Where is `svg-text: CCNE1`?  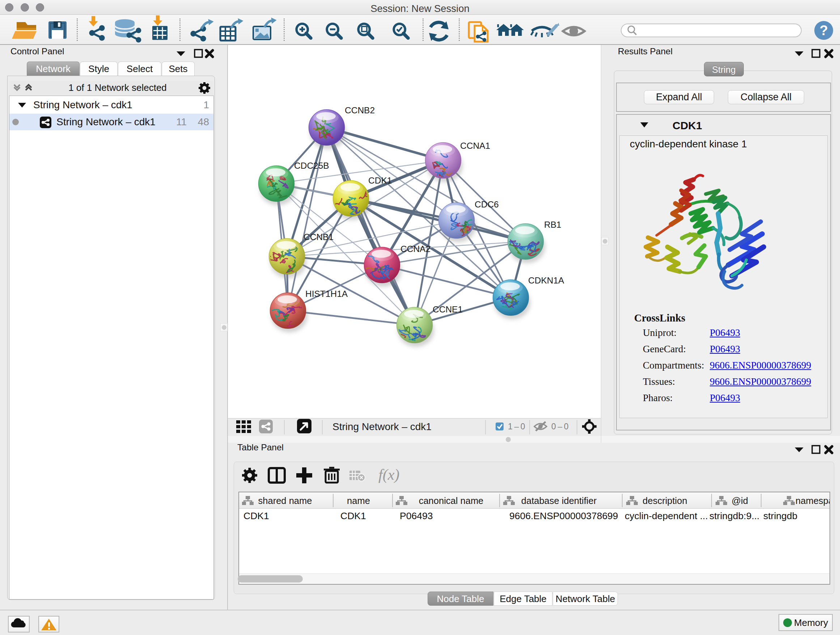 svg-text: CCNE1 is located at coordinates (447, 309).